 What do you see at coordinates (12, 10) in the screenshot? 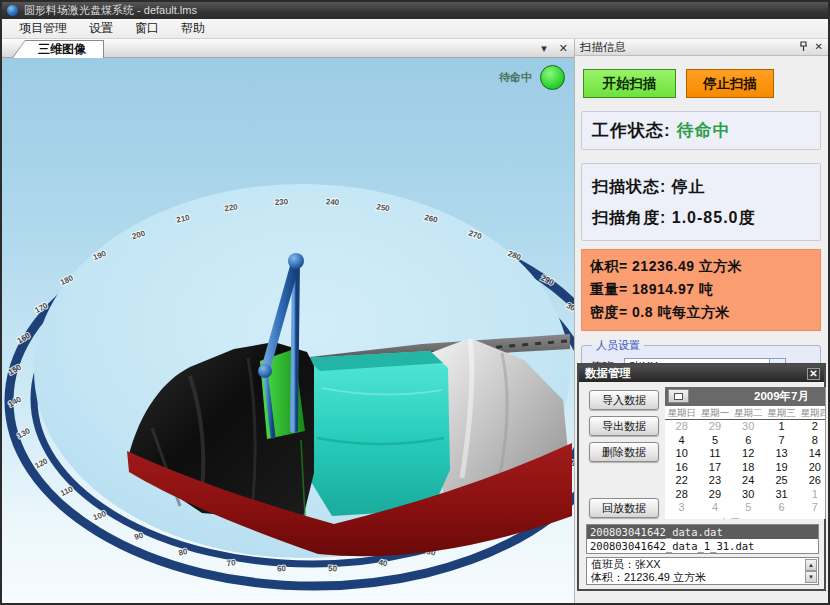
I see `app-icon` at bounding box center [12, 10].